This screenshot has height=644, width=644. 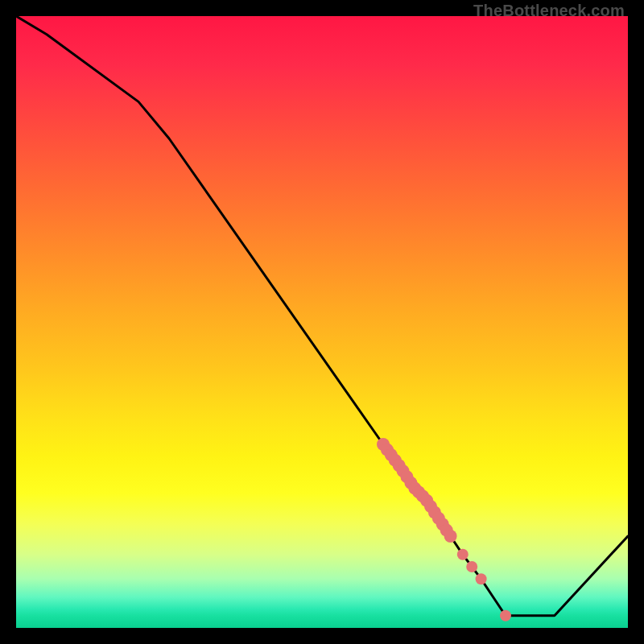 I want to click on watermark-text: TheBottleneck.com, so click(x=549, y=11).